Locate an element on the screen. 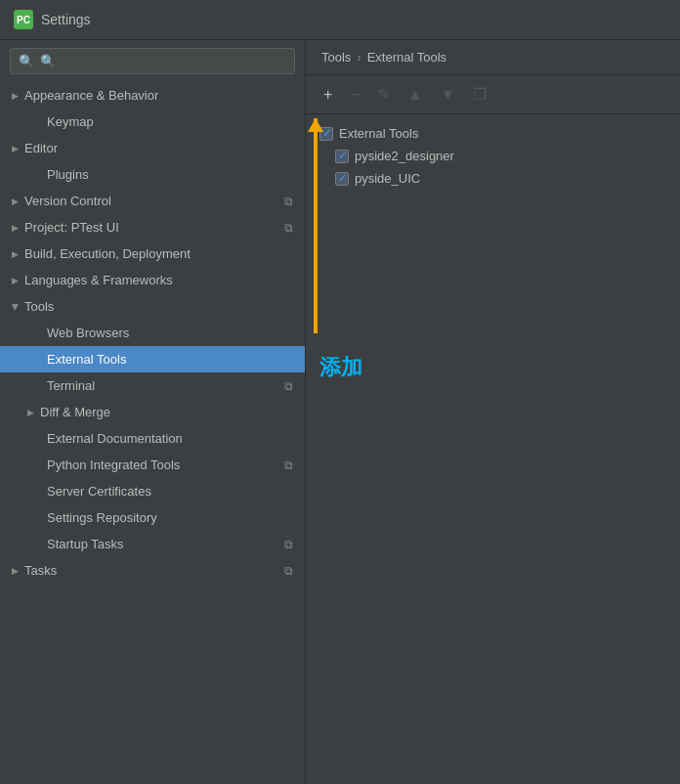 Image resolution: width=680 pixels, height=784 pixels. sidebar-item-editor: ▶Editor is located at coordinates (152, 149).